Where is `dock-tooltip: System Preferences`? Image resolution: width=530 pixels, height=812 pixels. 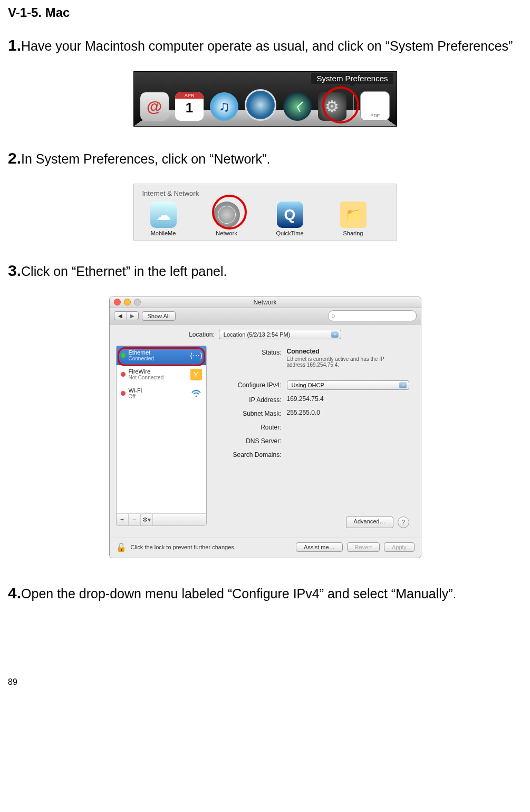 dock-tooltip: System Preferences is located at coordinates (352, 78).